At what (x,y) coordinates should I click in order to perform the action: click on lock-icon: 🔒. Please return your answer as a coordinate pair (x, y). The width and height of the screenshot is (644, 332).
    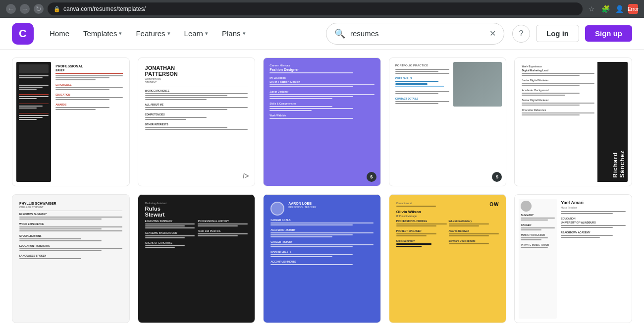
    Looking at the image, I should click on (57, 9).